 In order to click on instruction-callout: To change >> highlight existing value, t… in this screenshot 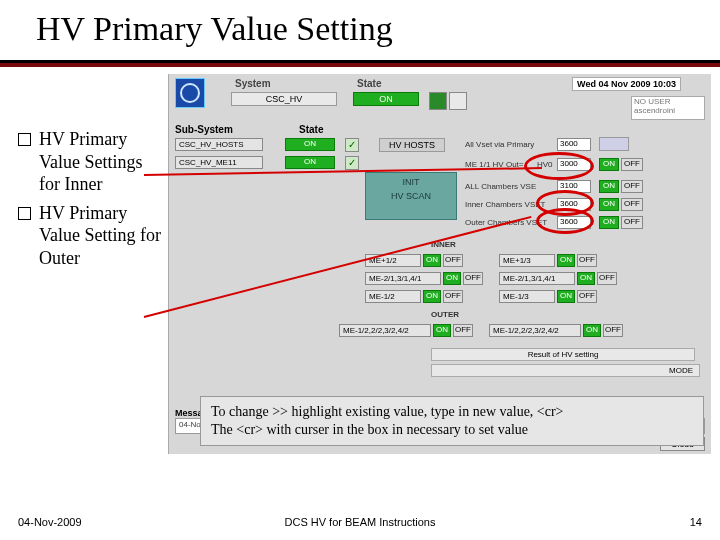, I will do `click(452, 421)`.